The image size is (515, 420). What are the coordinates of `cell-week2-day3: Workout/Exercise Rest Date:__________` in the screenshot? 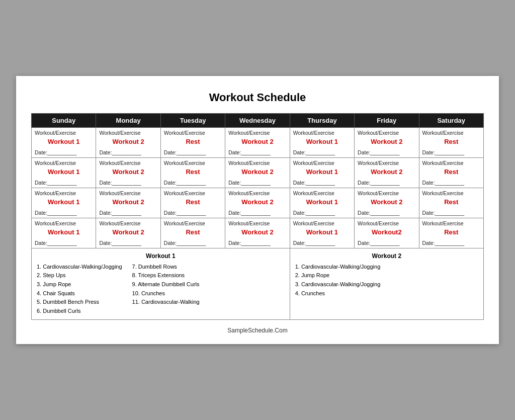 It's located at (193, 173).